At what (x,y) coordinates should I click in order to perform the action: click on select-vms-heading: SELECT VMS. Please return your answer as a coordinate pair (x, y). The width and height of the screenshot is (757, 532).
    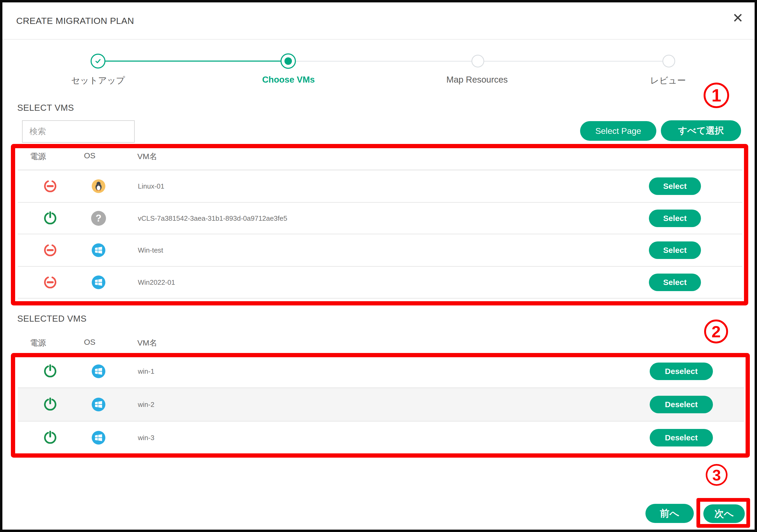
    Looking at the image, I should click on (45, 108).